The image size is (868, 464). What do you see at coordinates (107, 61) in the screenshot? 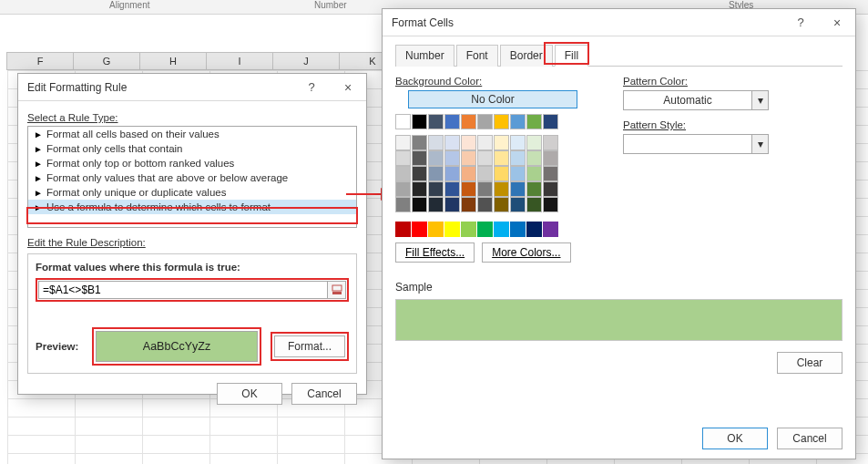
I see `col-header: G` at bounding box center [107, 61].